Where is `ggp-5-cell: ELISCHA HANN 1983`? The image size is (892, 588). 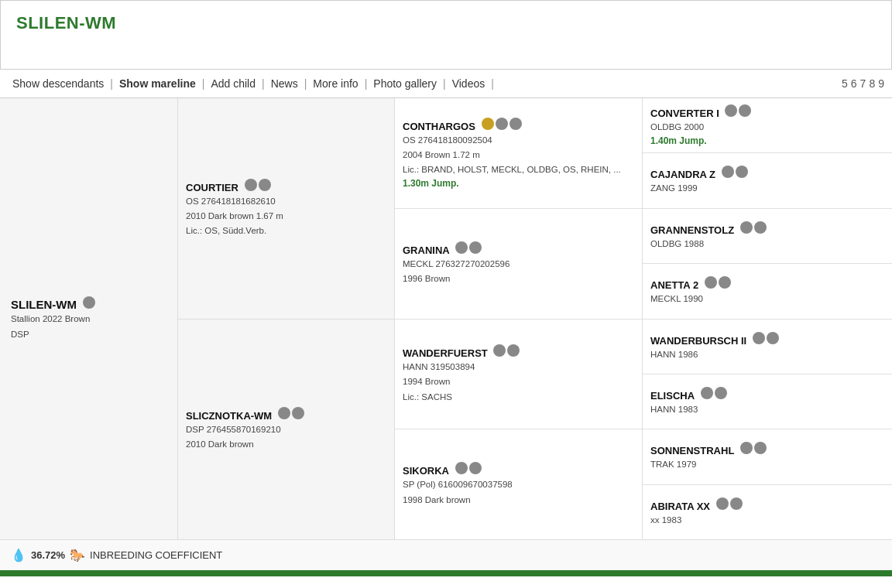 ggp-5-cell: ELISCHA HANN 1983 is located at coordinates (767, 402).